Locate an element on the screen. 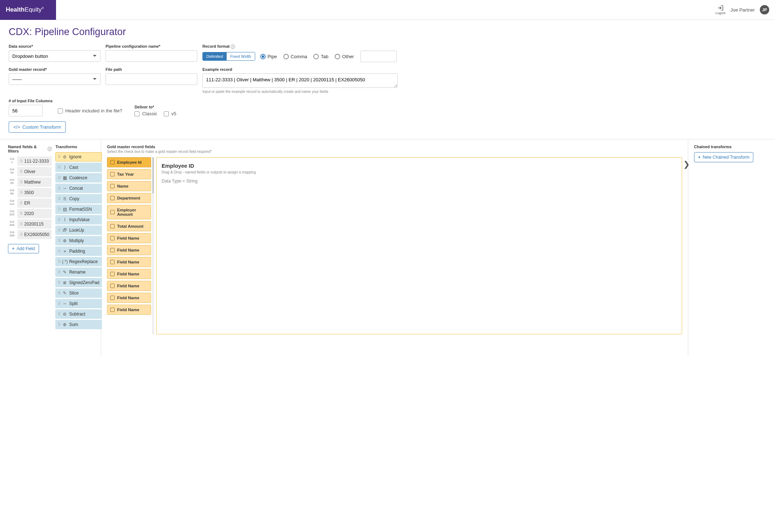 The width and height of the screenshot is (775, 532). transform-item-copy: ⠿⎘Copy is located at coordinates (78, 199).